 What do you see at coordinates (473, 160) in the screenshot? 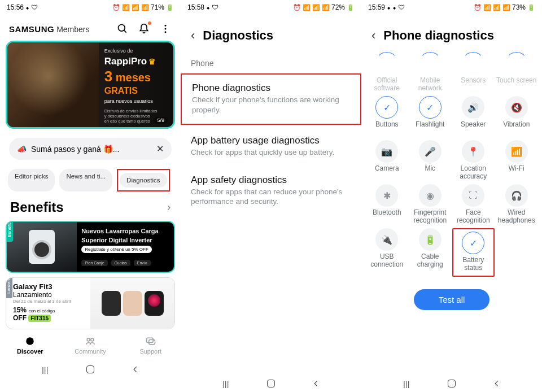
I see `diag-item-location-accuracy: 📍Location accuracy` at bounding box center [473, 160].